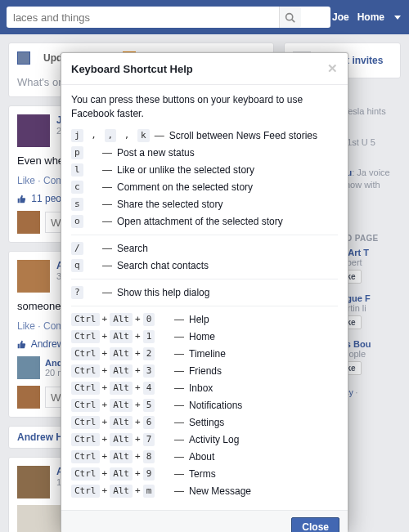  I want to click on shortcut-keys: Ctrl+Alt+1, so click(120, 337).